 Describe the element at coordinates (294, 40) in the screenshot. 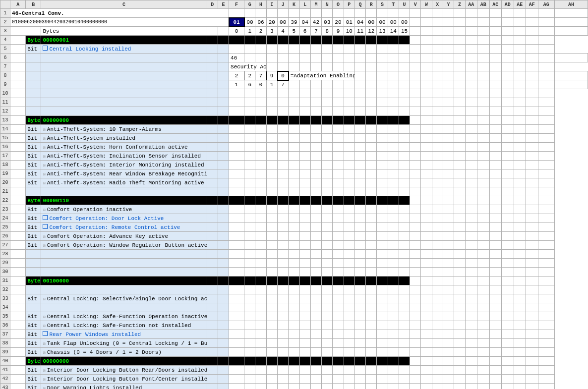

I see `table-row: 4 Byte 0 00000001` at that location.